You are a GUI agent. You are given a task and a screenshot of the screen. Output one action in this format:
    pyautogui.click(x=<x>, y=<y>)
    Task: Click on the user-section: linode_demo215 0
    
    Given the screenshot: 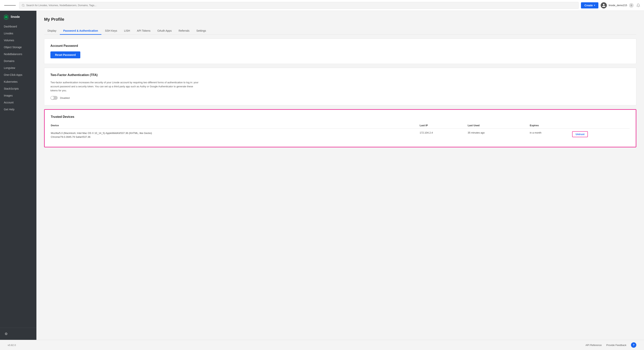 What is the action you would take?
    pyautogui.click(x=621, y=6)
    